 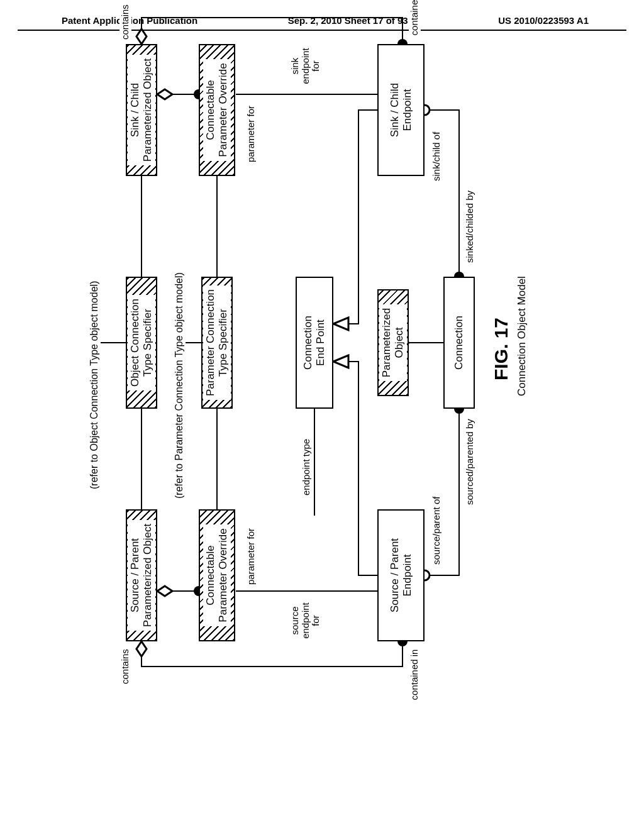 I want to click on lbl-sink-child-of: sink/child of, so click(x=436, y=157).